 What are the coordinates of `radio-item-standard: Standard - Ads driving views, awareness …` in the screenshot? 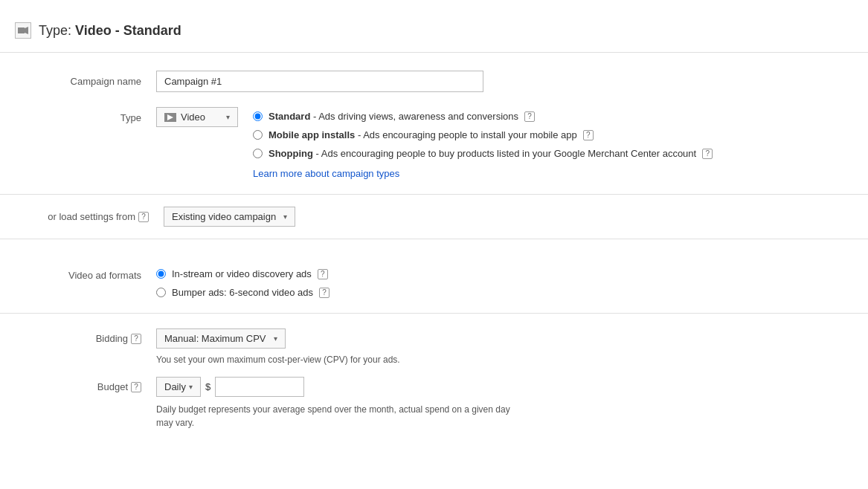 It's located at (483, 116).